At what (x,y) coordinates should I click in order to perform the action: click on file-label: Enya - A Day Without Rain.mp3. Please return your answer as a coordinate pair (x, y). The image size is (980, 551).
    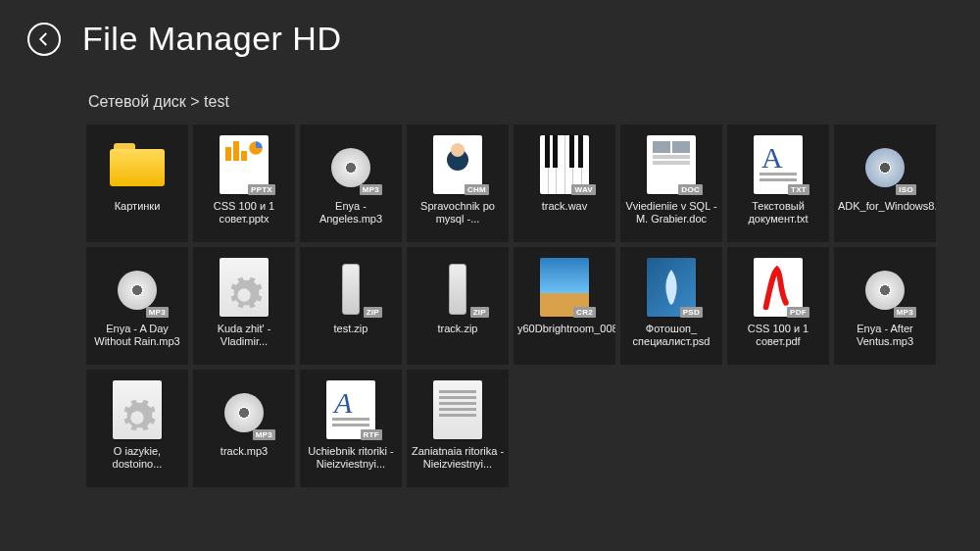
    Looking at the image, I should click on (137, 333).